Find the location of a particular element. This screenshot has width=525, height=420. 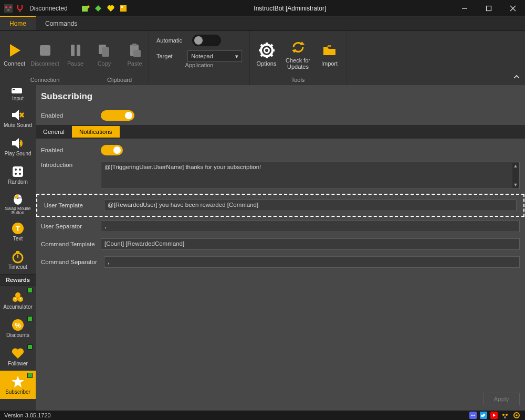

youtube-icon is located at coordinates (494, 415).